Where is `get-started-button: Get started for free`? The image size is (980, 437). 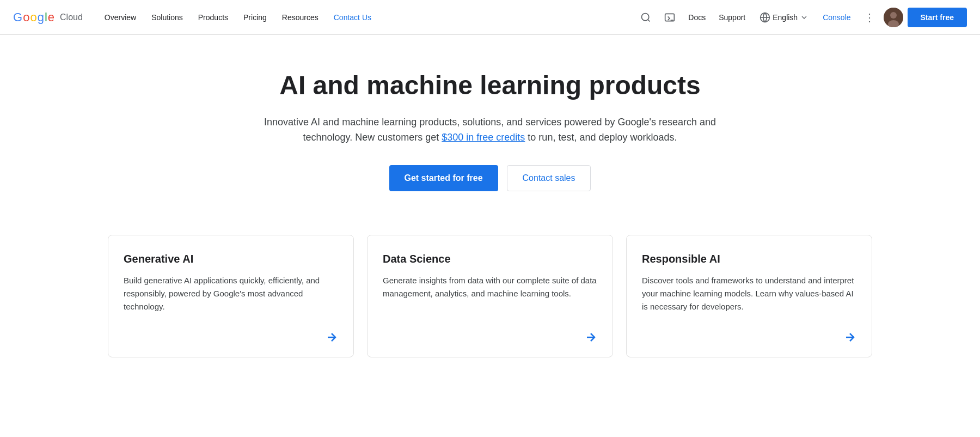 get-started-button: Get started for free is located at coordinates (444, 178).